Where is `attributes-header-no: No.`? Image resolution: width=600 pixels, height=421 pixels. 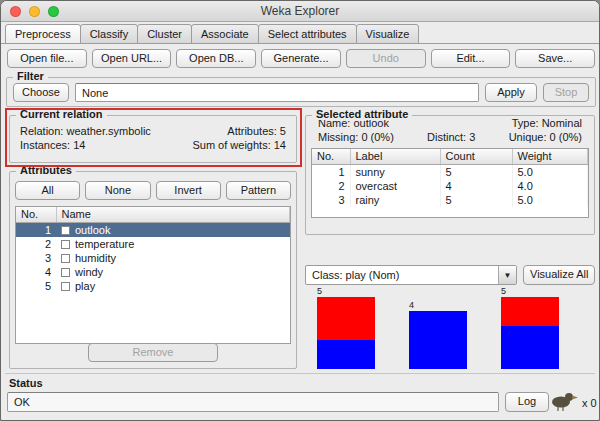
attributes-header-no: No. is located at coordinates (36, 214).